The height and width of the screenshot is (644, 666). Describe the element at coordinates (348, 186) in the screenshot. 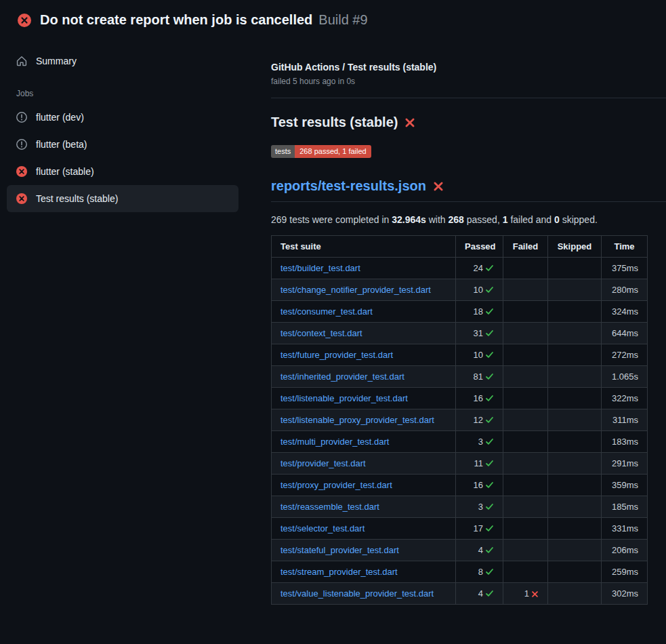

I see `report-link: reports/test-results.json` at that location.